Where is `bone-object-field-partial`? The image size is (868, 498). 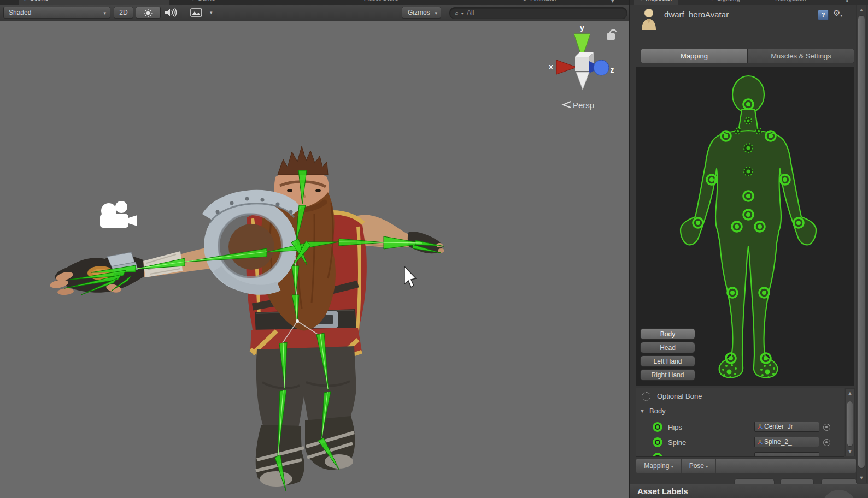 bone-object-field-partial is located at coordinates (787, 454).